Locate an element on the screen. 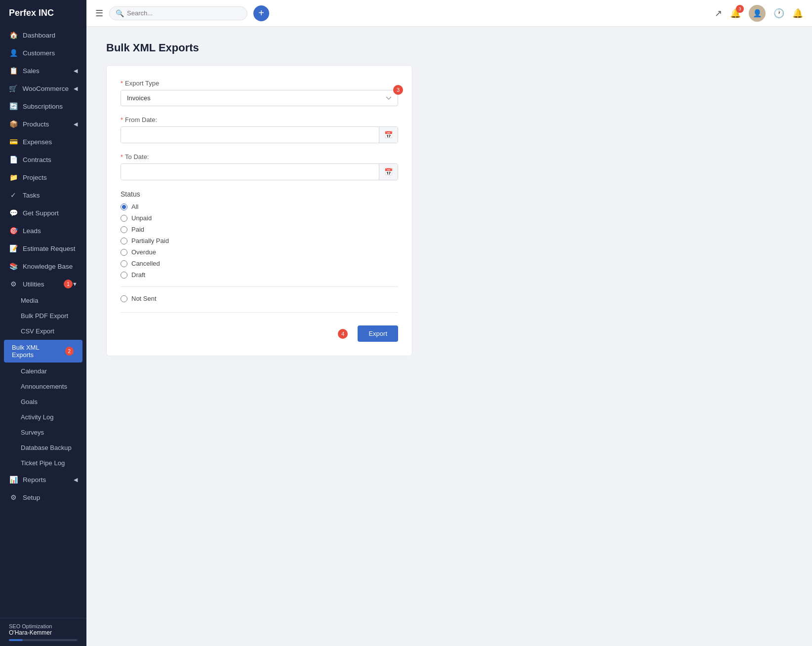  sidebar-item-leads: 🎯 Leads is located at coordinates (43, 231).